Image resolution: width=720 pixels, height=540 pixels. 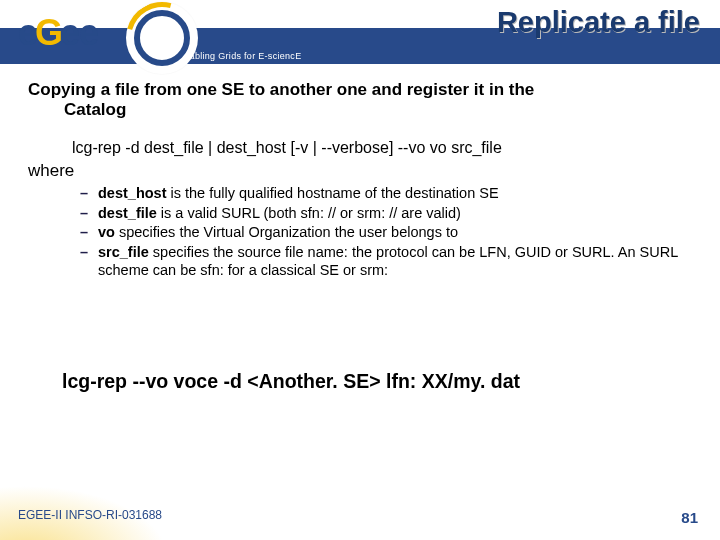 What do you see at coordinates (240, 56) in the screenshot?
I see `tagline: Enabling Grids for E-sciencE` at bounding box center [240, 56].